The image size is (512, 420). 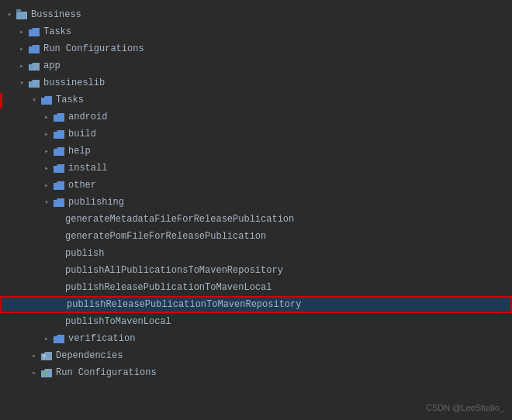 I want to click on folder-tasks-icon: T, so click(x=47, y=356).